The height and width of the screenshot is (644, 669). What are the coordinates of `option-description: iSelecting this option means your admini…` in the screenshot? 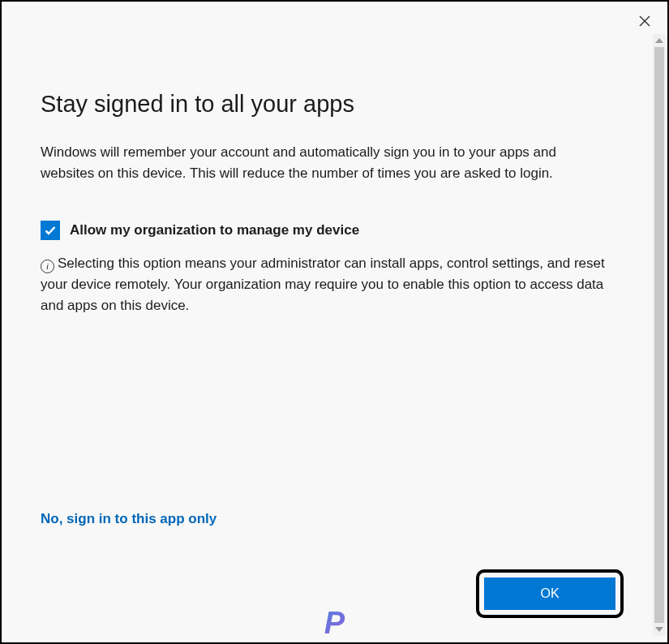 It's located at (324, 286).